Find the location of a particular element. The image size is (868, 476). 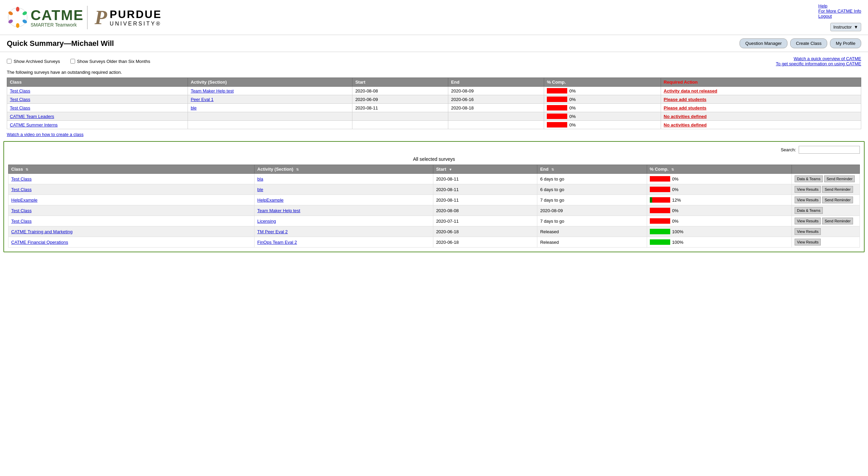

question-manager-button: Question Manager is located at coordinates (763, 44).